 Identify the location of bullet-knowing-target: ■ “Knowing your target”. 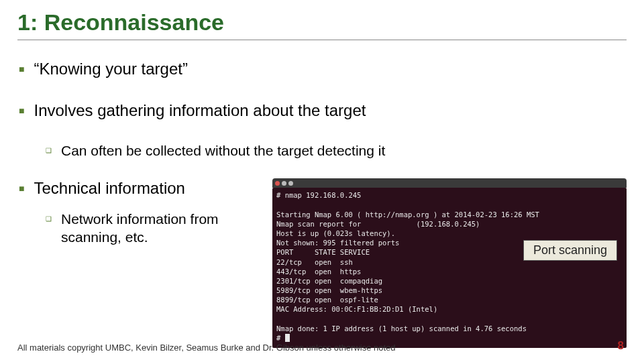
(322, 69).